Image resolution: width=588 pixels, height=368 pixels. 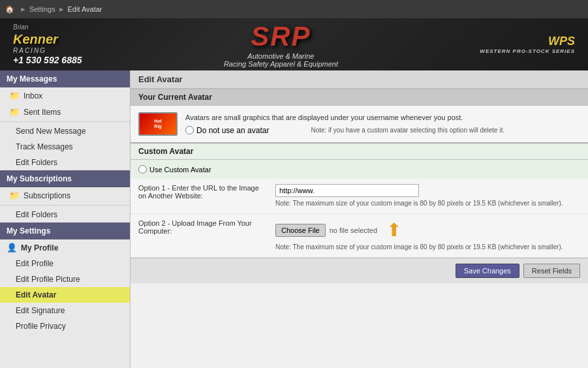 I want to click on sidebar-section-settings: My Settings 👤 My Profile Edit Profile Ed…, so click(x=65, y=278).